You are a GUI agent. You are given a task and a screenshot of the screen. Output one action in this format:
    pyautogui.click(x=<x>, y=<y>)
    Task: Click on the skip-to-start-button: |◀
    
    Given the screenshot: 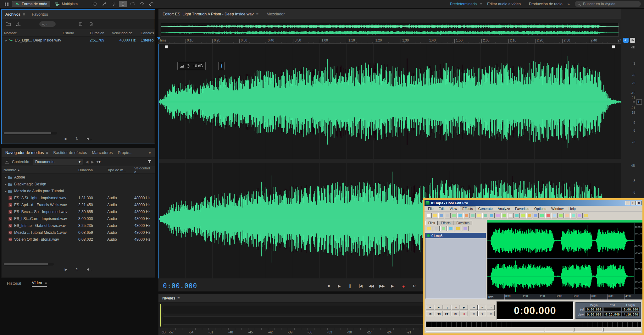 What is the action you would take?
    pyautogui.click(x=360, y=286)
    